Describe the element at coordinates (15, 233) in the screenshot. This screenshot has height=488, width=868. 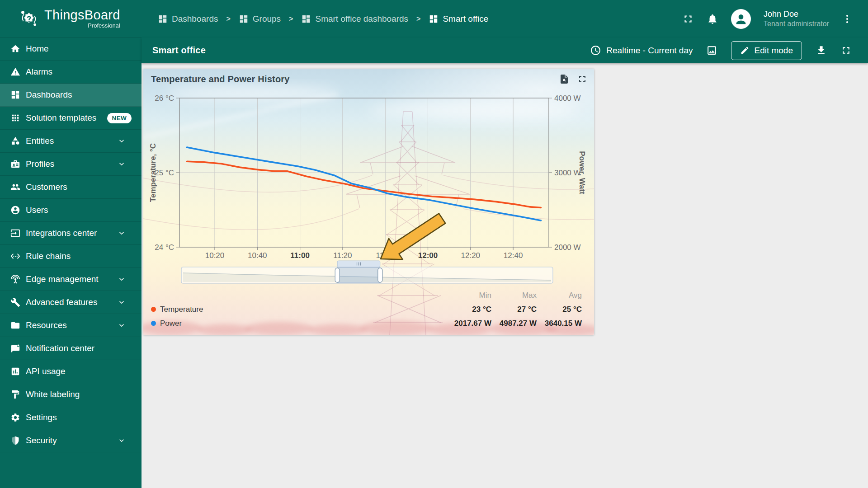
I see `integrations-center-icon` at that location.